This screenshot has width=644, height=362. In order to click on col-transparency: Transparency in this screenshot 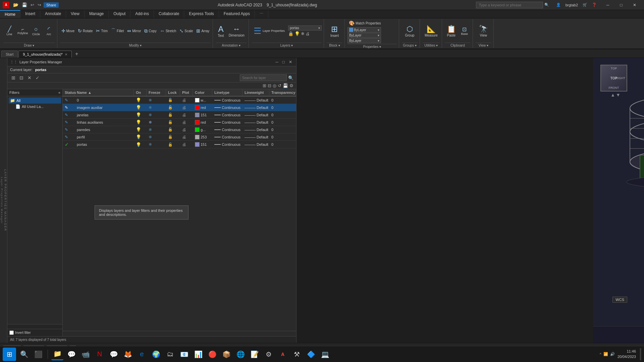, I will do `click(283, 93)`.